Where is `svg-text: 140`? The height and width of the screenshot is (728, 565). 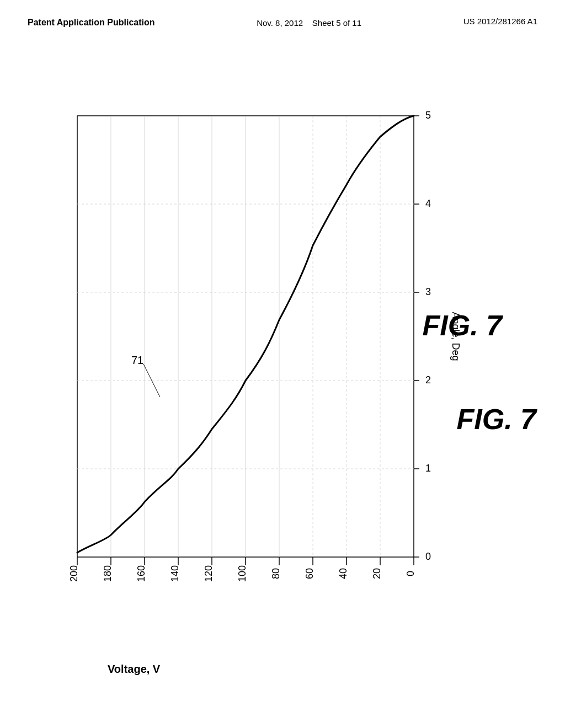
svg-text: 140 is located at coordinates (175, 574).